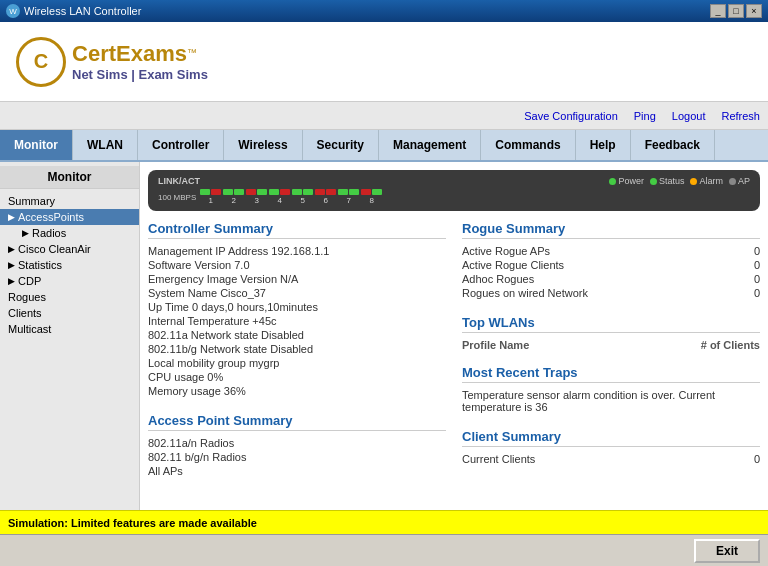 The width and height of the screenshot is (768, 566). I want to click on sidebar-item-cdp: ▶ CDP, so click(70, 281).